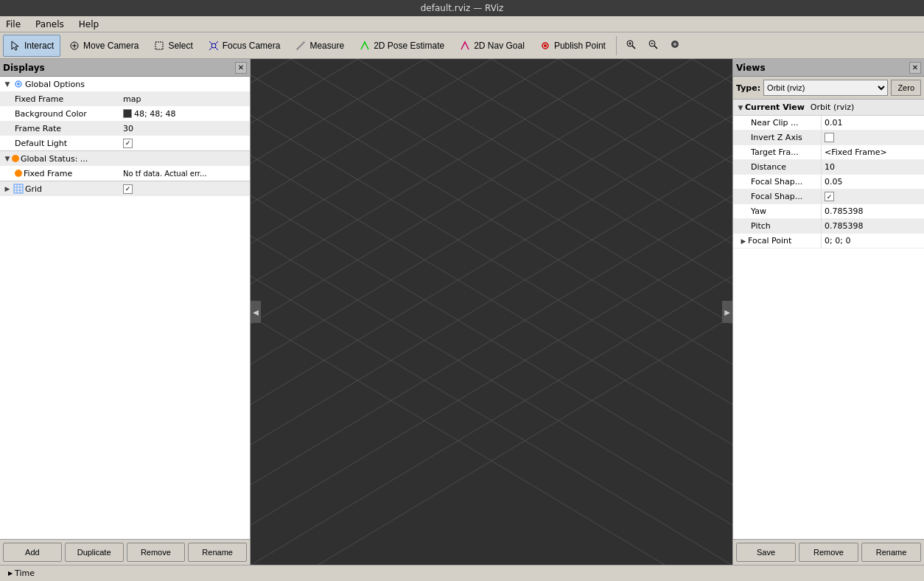  Describe the element at coordinates (830, 196) in the screenshot. I see `focal-shape-2-checkbox: ✓` at that location.